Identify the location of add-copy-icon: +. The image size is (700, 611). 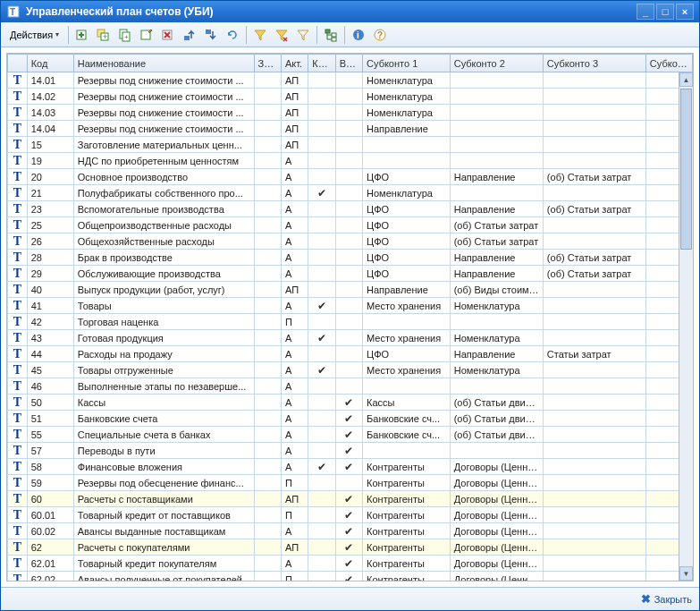
(125, 35).